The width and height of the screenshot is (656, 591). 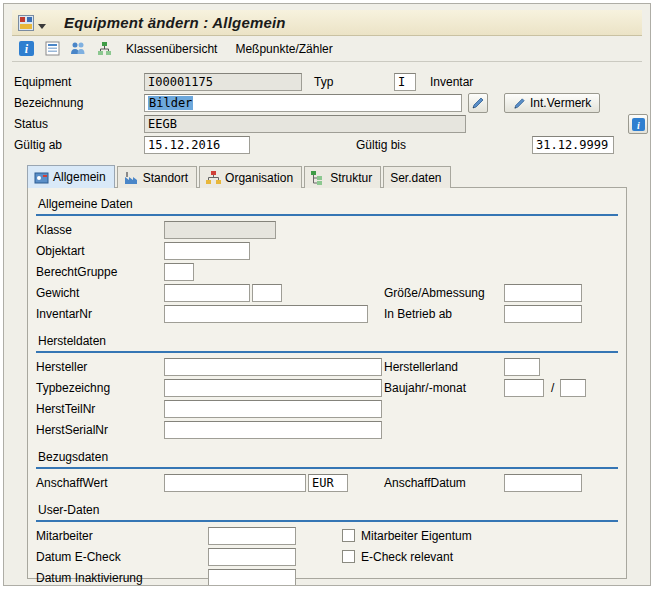 I want to click on typbezeichng-input, so click(x=273, y=388).